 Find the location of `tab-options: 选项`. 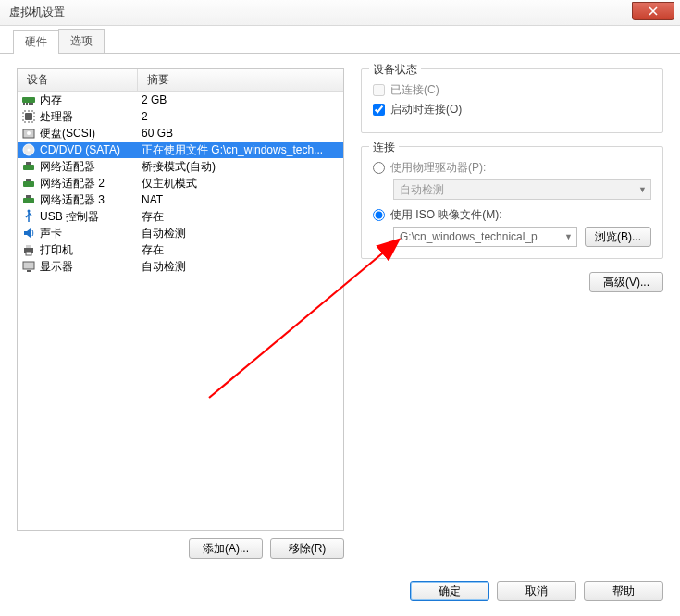

tab-options: 选项 is located at coordinates (81, 41).